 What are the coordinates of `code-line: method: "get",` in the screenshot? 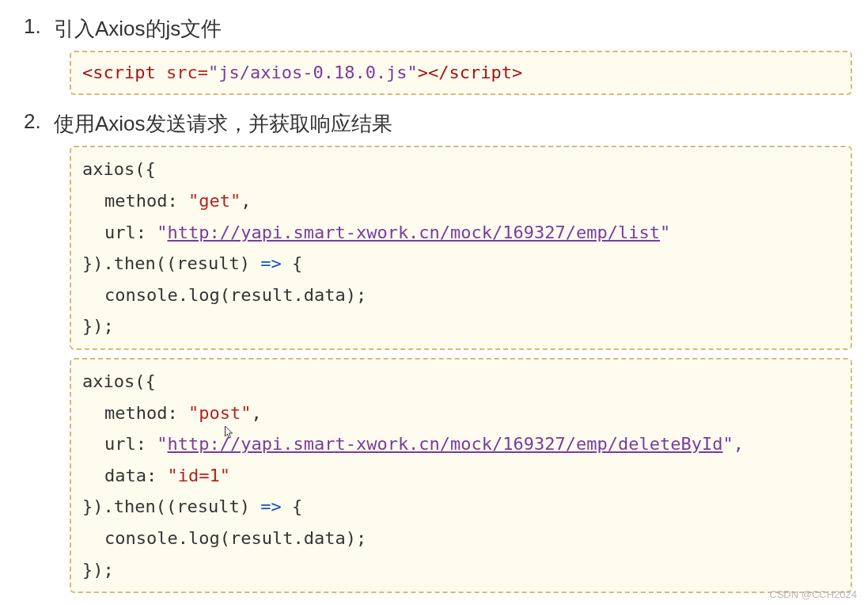 It's located at (461, 201).